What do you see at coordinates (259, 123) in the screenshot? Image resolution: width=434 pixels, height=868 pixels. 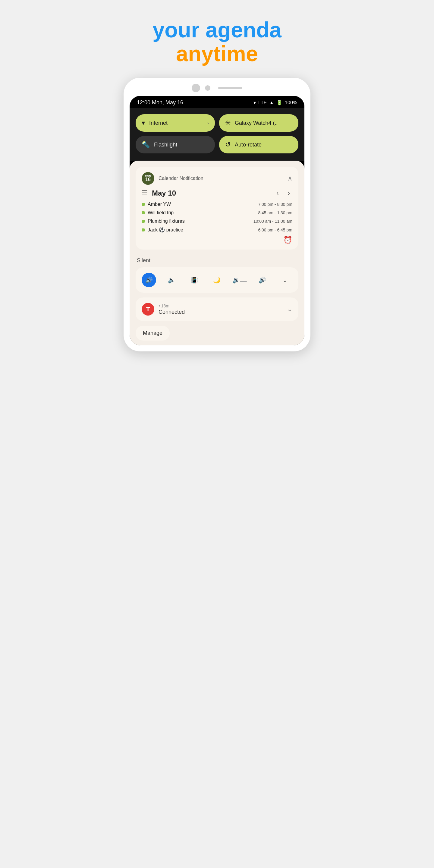 I see `qs-tile-galaxy-watch: ✳ Galaxy Watch4 (..` at bounding box center [259, 123].